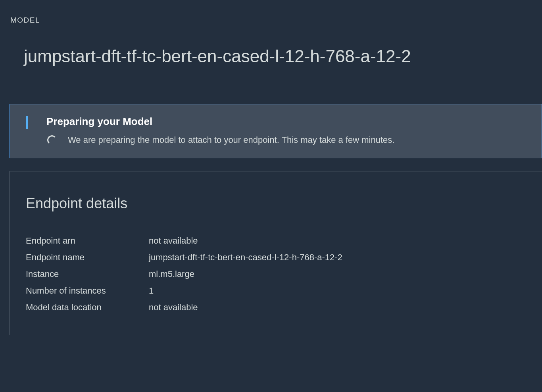 The width and height of the screenshot is (542, 392). I want to click on detail-label: Number of instances, so click(87, 291).